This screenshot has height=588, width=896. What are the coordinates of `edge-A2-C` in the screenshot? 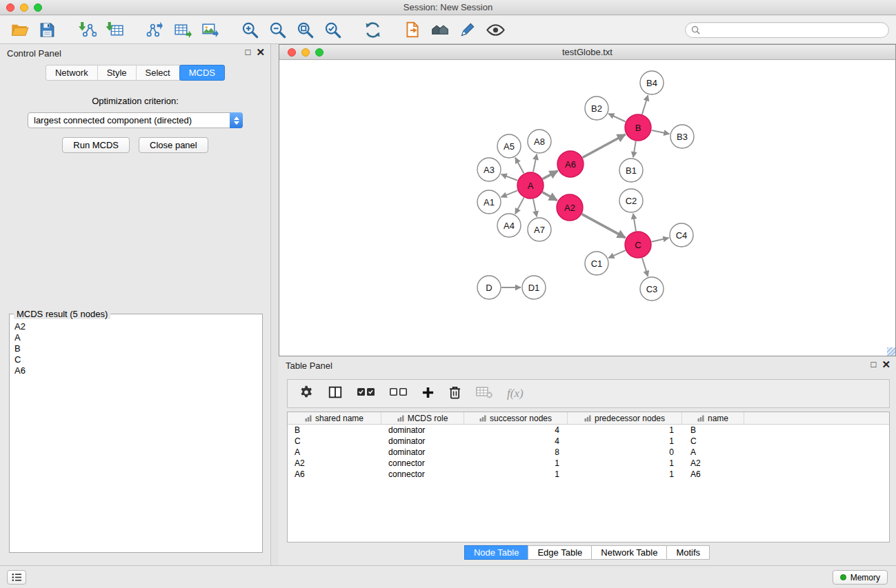 It's located at (604, 226).